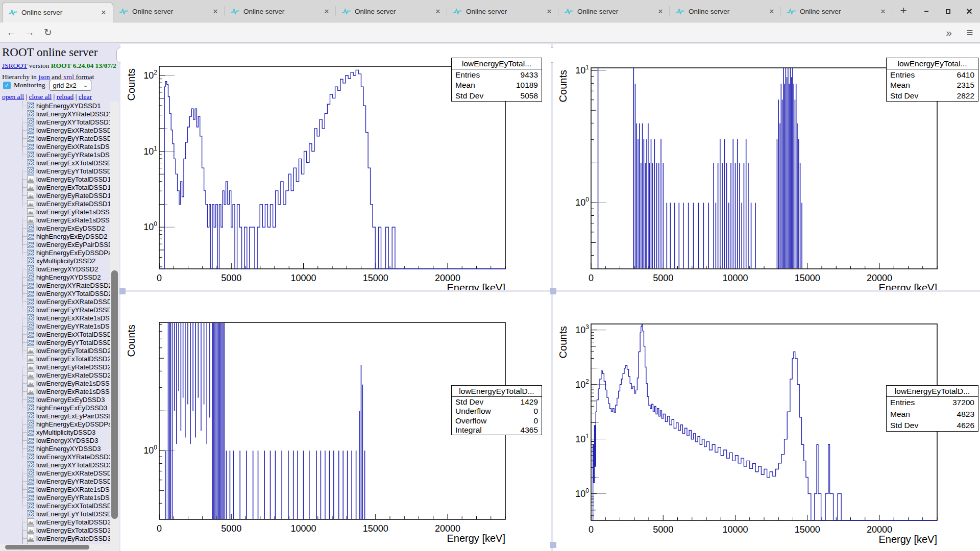  What do you see at coordinates (55, 277) in the screenshot?
I see `tree-item: highEnergyXYDSSD2` at bounding box center [55, 277].